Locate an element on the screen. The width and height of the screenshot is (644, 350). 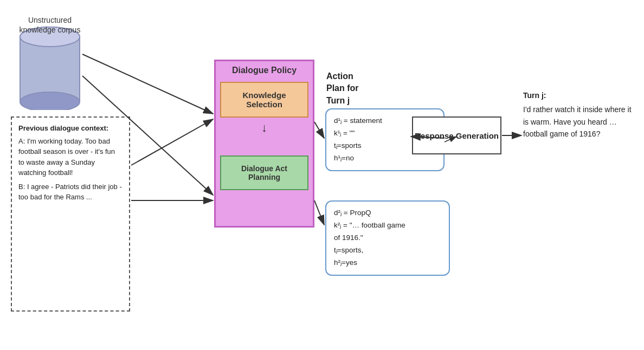
prev-dialogue-text-b: B: I agree - Patriots did their job - to… is located at coordinates (70, 192).